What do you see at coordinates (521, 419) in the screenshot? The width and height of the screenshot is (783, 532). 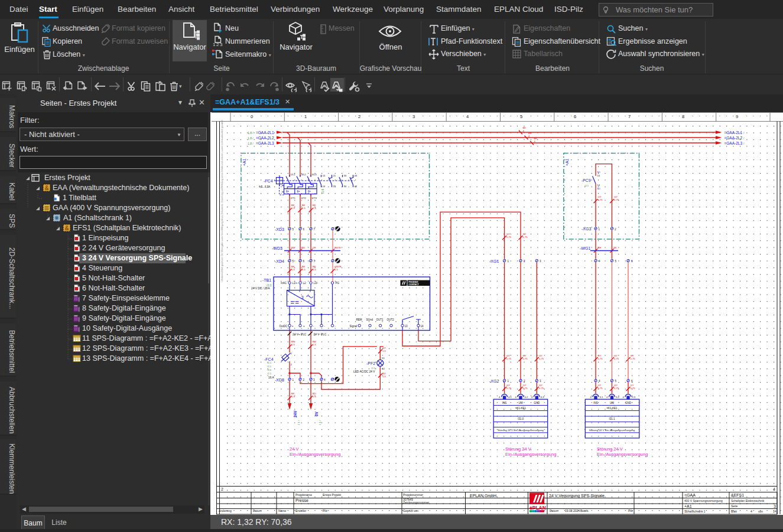 I see `svg-text: I31.0` at bounding box center [521, 419].